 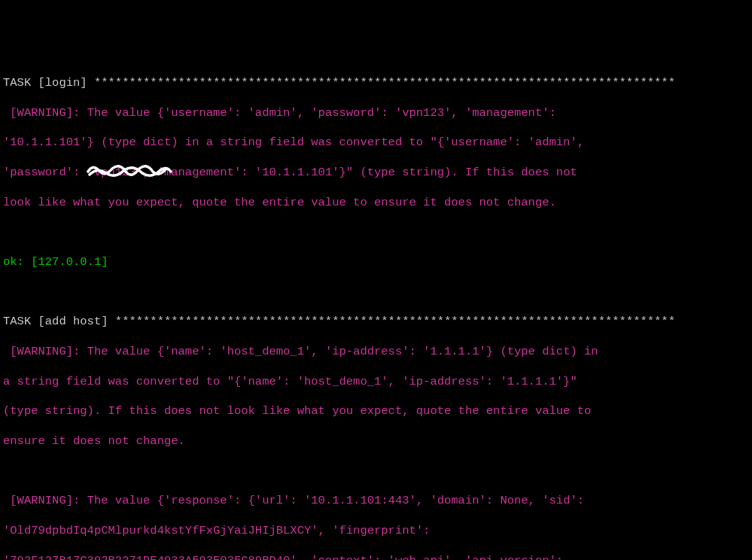 I want to click on warning-text-post: ', 'management': '10.1.1.101'}" (type st…, so click(x=357, y=172).